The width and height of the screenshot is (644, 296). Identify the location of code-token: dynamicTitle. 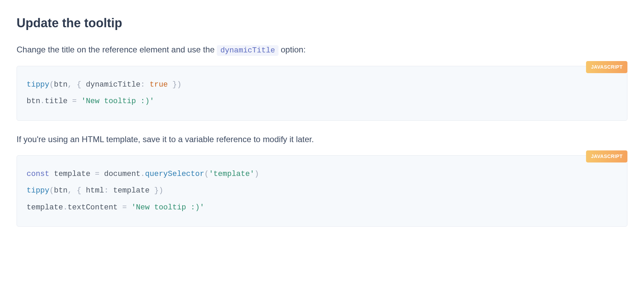
(111, 85).